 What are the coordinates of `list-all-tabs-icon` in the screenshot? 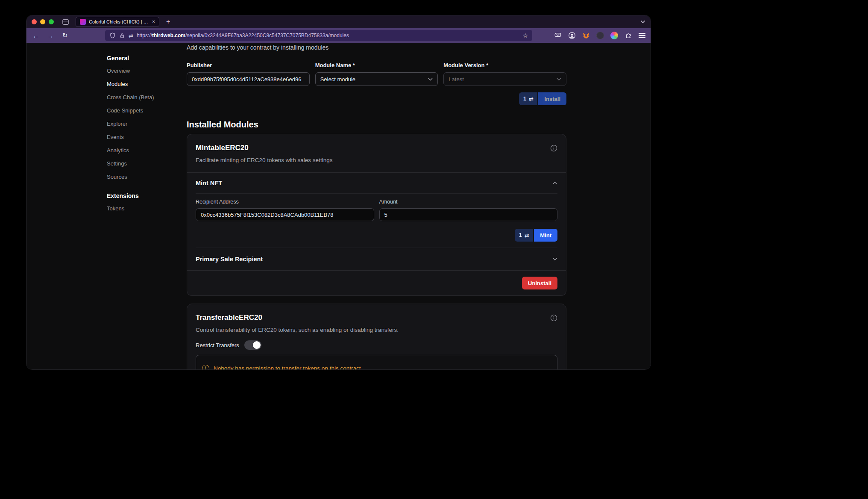 It's located at (643, 22).